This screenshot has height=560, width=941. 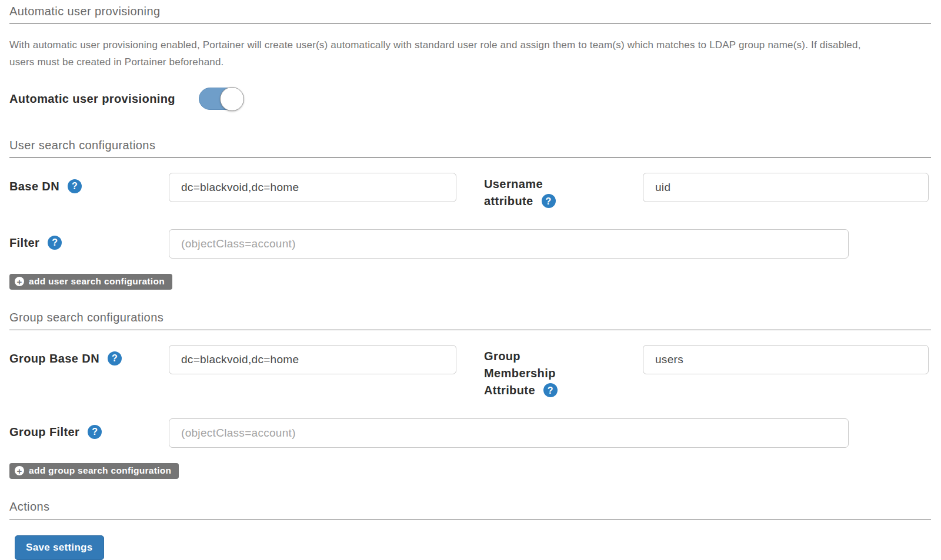 I want to click on section-title-group-search: Group search configurations, so click(x=470, y=321).